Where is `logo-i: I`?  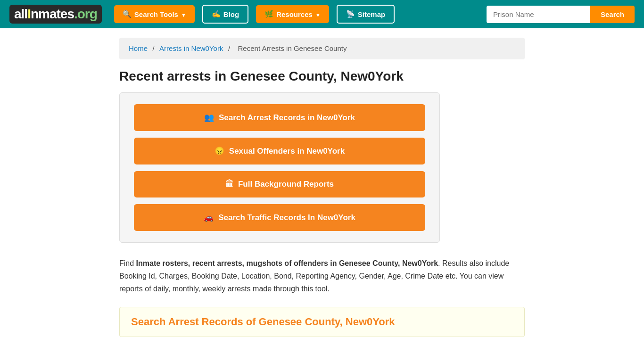 logo-i: I is located at coordinates (29, 14).